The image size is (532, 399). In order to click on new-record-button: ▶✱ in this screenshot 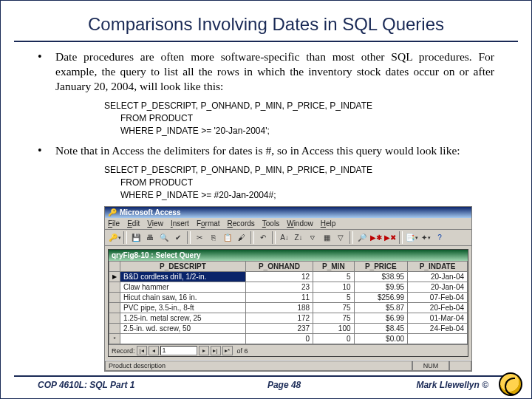, I will do `click(376, 238)`.